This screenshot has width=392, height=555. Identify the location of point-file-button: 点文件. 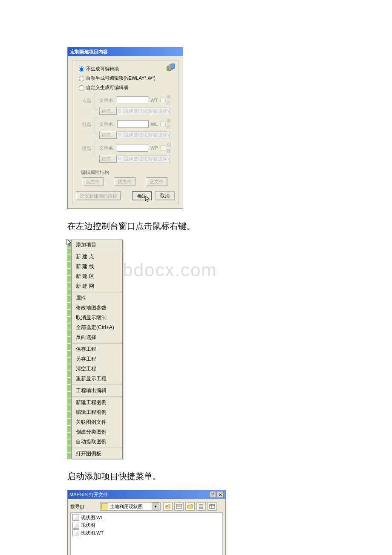
(93, 182).